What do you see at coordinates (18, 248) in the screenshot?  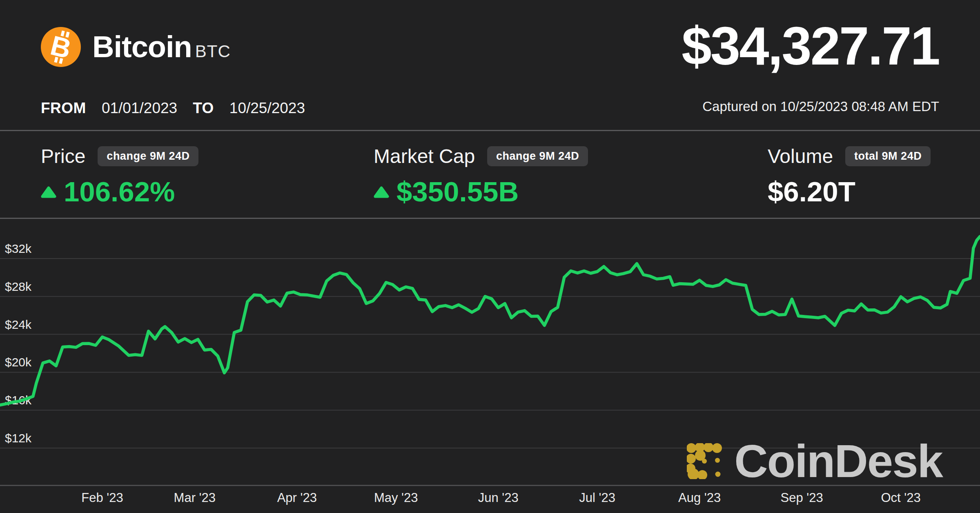 I see `y-tick-label: $32k` at bounding box center [18, 248].